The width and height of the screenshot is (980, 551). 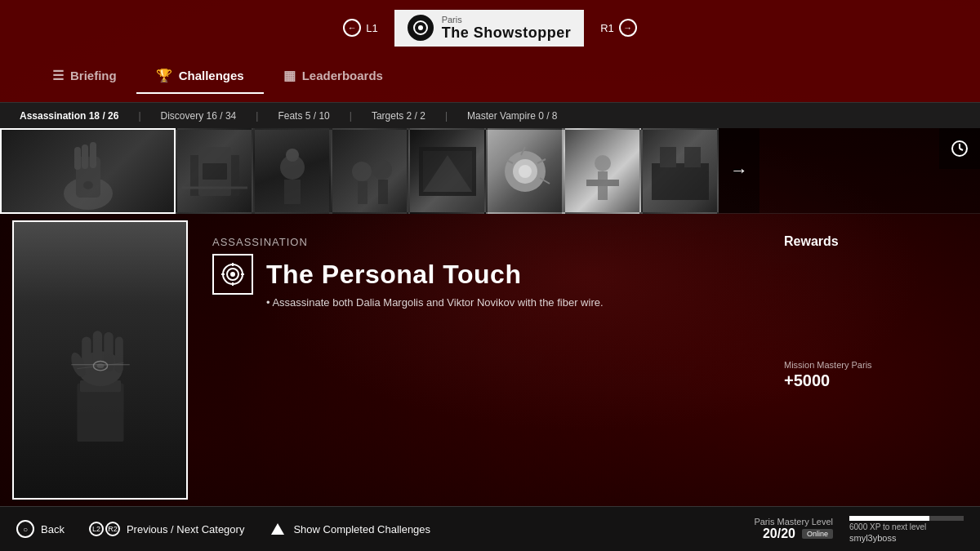 What do you see at coordinates (906, 529) in the screenshot?
I see `xp-bar-container: 6000 XP to next level smyl3yboss` at bounding box center [906, 529].